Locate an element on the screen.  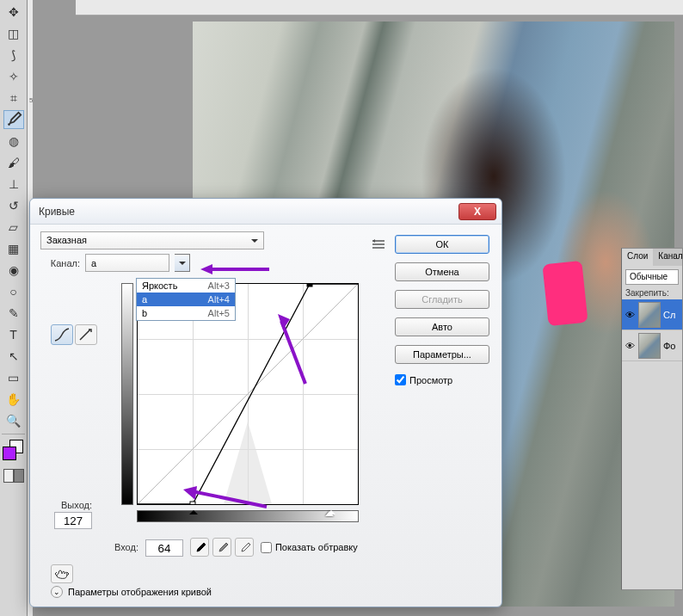
cancel-button: Отмена is located at coordinates (442, 272).